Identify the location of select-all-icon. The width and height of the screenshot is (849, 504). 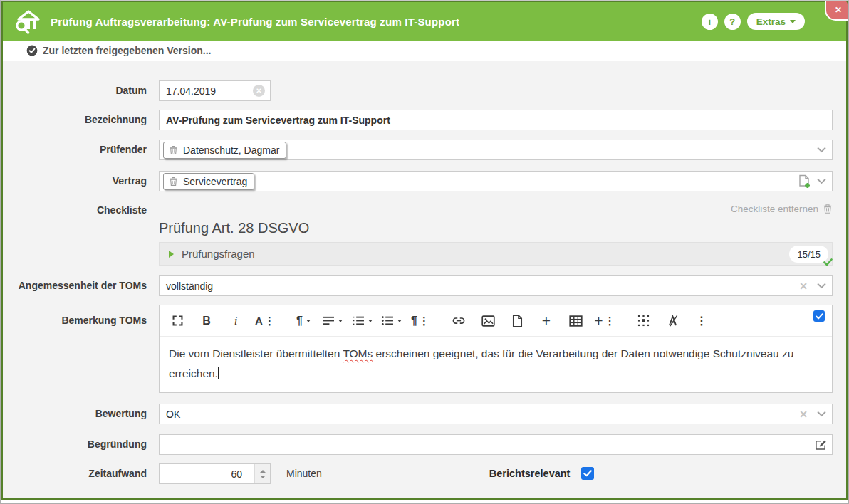
(643, 321).